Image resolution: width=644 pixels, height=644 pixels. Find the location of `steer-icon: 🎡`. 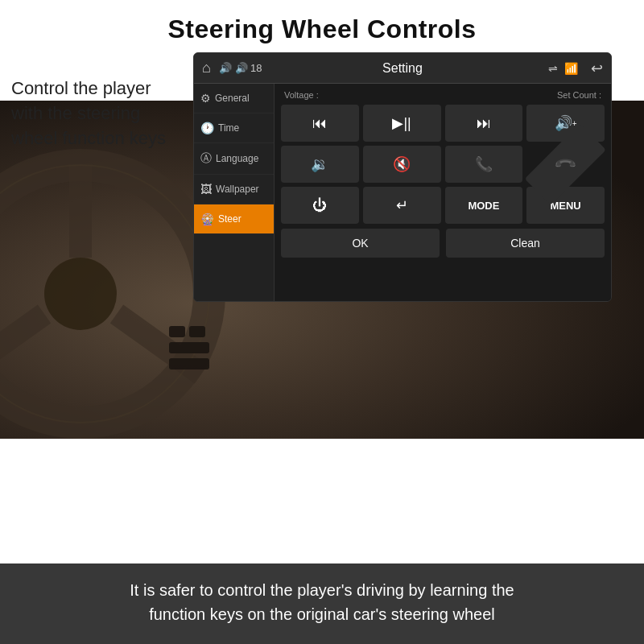

steer-icon: 🎡 is located at coordinates (208, 219).